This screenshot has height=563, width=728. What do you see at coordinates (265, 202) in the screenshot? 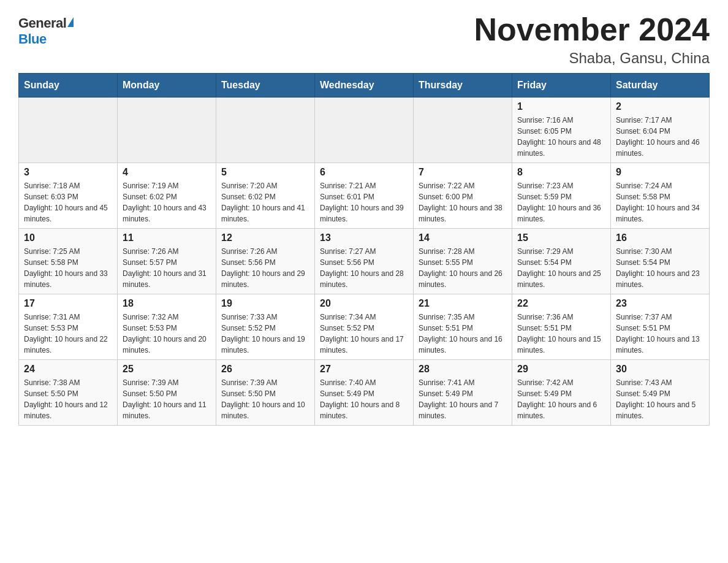
I see `day-info: Sunrise: 7:20 AMSunset: 6:02 PMDaylight:…` at bounding box center [265, 202].